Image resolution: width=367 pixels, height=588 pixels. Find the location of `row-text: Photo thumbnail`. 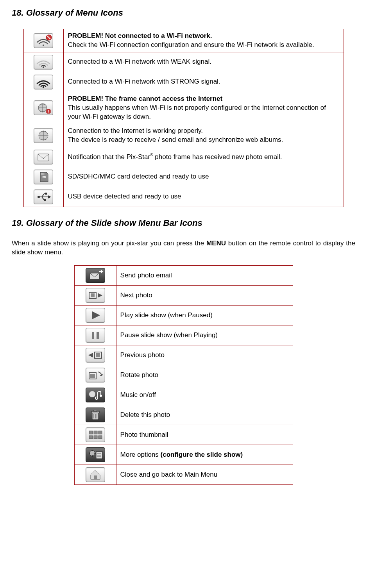

row-text: Photo thumbnail is located at coordinates (204, 435).